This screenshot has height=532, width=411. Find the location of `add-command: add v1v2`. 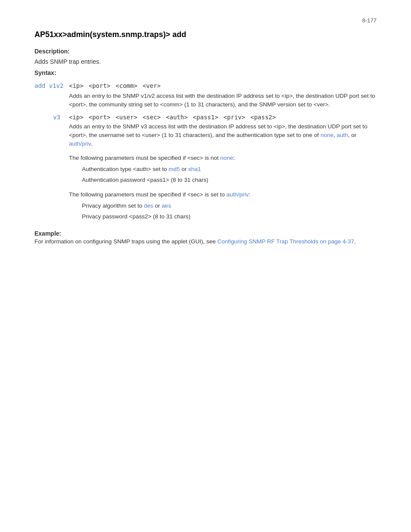

add-command: add v1v2 is located at coordinates (52, 86).